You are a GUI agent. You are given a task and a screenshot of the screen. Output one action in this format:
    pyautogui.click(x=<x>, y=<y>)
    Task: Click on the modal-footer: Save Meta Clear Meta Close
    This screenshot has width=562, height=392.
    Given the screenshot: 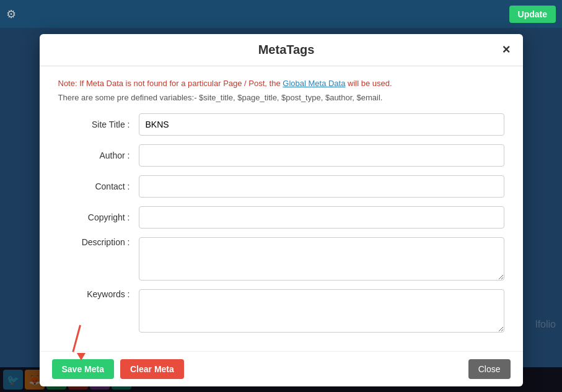 What is the action you would take?
    pyautogui.click(x=281, y=369)
    